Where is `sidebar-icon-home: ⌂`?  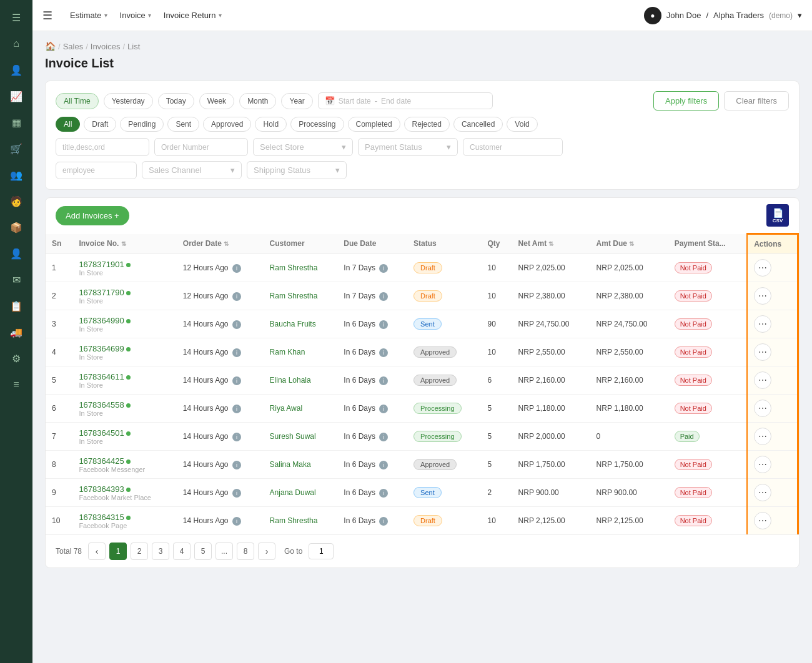
sidebar-icon-home: ⌂ is located at coordinates (16, 44).